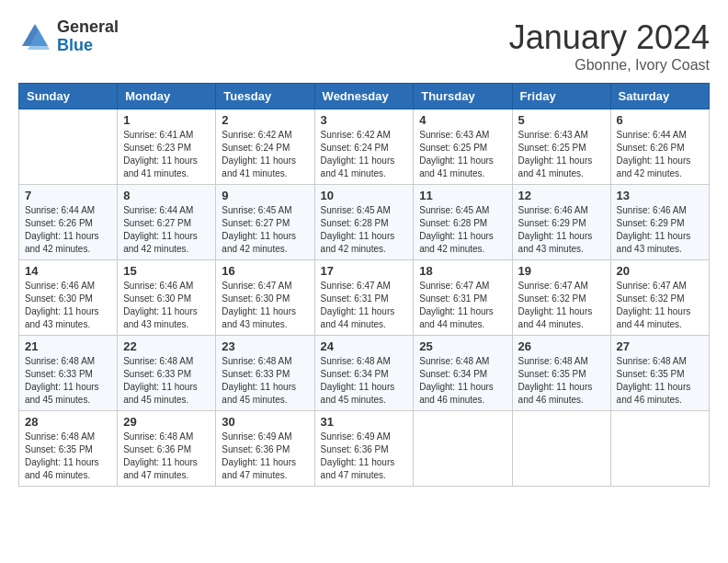 The image size is (728, 563). Describe the element at coordinates (660, 373) in the screenshot. I see `calendar-cell: 27Sunrise: 6:48 AMSunset: 6:35 PMDayligh…` at that location.